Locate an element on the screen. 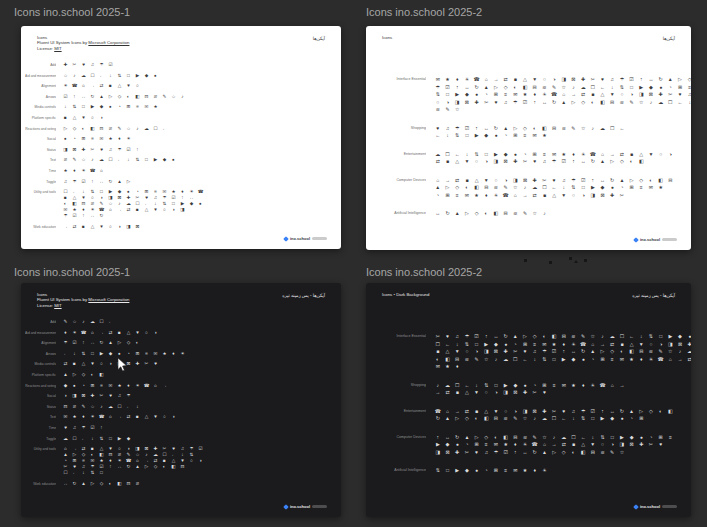 This screenshot has height=527, width=707. icon-glyph: ⊠ is located at coordinates (128, 364).